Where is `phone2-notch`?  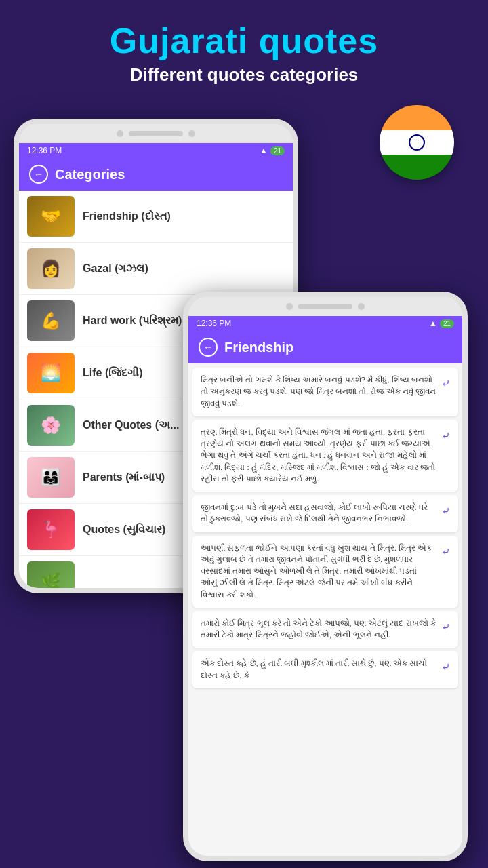
phone2-notch is located at coordinates (325, 307).